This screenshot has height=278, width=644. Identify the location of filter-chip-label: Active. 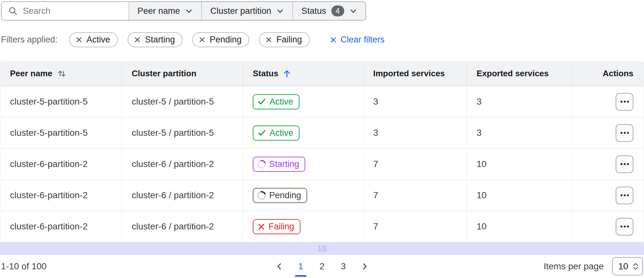
(99, 40).